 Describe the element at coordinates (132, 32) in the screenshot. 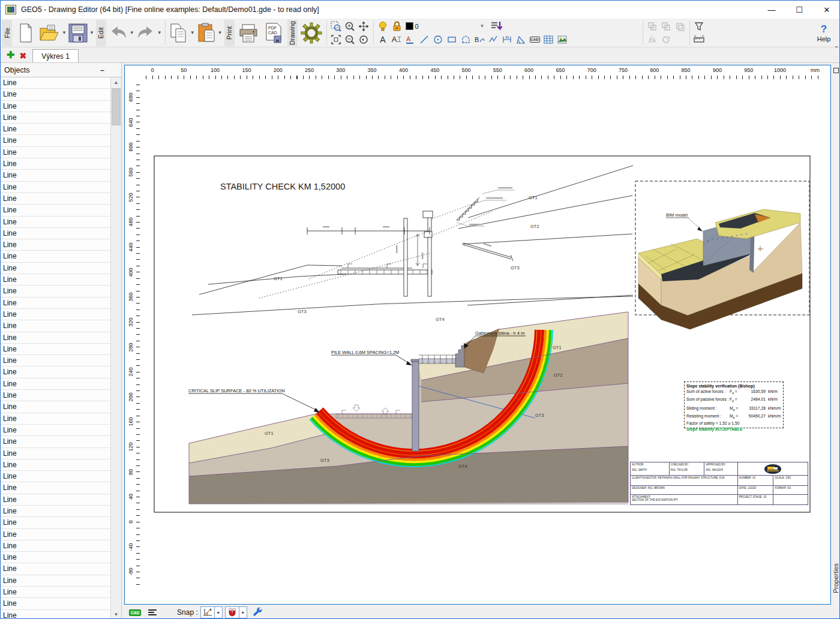

I see `undo-dropdown: ▼` at that location.